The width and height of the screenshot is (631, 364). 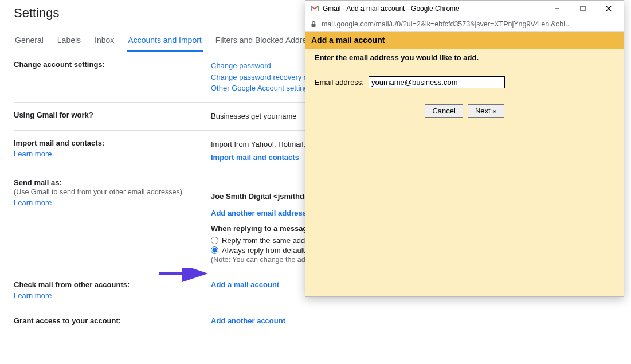 What do you see at coordinates (112, 154) in the screenshot?
I see `link-learn-more-import: Learn more` at bounding box center [112, 154].